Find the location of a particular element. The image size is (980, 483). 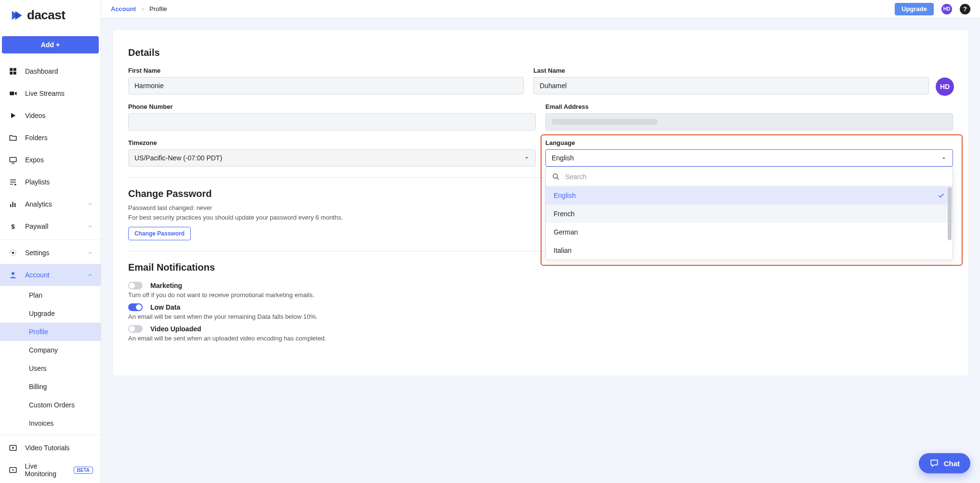

breadcrumb-current: Profile is located at coordinates (158, 9).